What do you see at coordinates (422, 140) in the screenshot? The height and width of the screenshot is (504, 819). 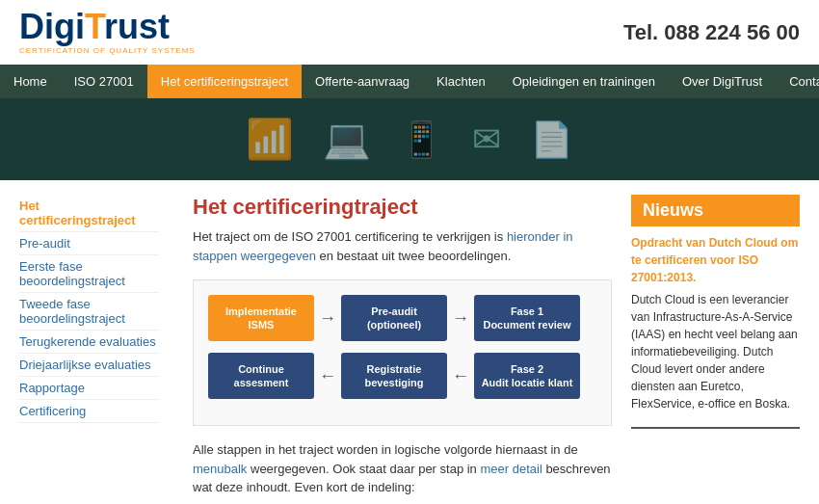 I see `tablet-icon: 📱` at bounding box center [422, 140].